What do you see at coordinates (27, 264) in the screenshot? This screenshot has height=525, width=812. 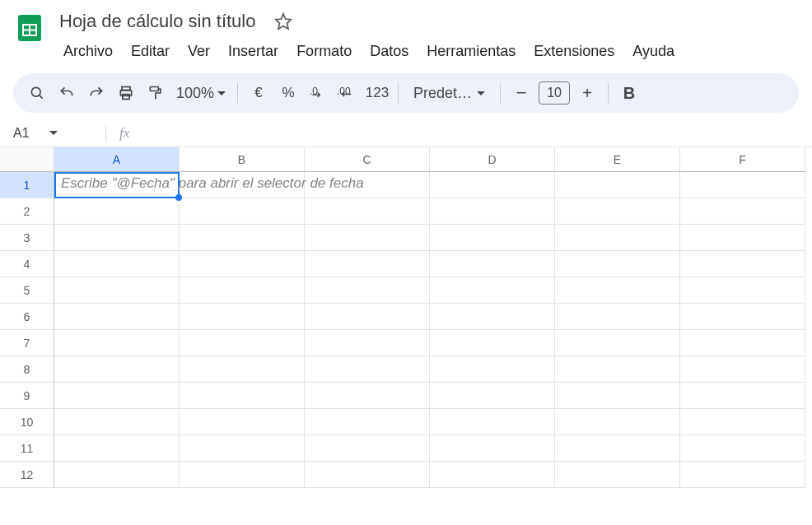 I see `row-header: 4` at bounding box center [27, 264].